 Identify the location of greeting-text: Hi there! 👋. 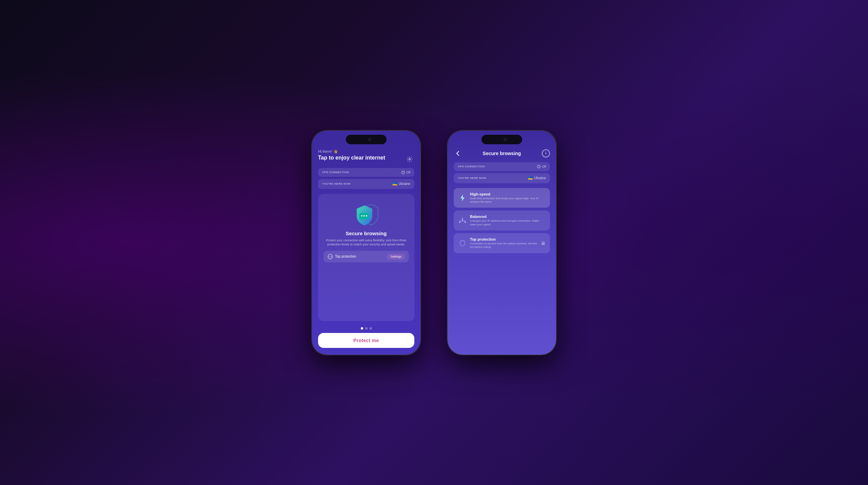
(366, 151).